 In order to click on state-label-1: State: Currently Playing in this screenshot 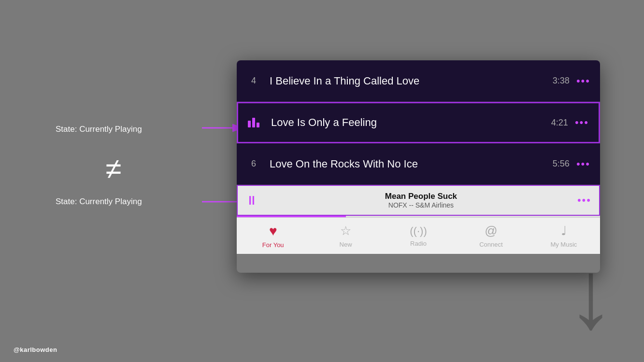, I will do `click(99, 129)`.